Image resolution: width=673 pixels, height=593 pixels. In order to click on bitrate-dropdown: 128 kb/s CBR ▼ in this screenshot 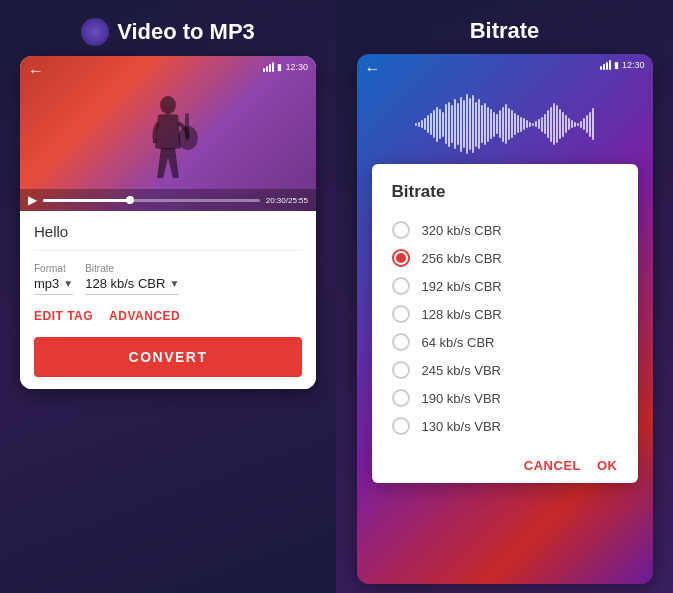, I will do `click(132, 286)`.